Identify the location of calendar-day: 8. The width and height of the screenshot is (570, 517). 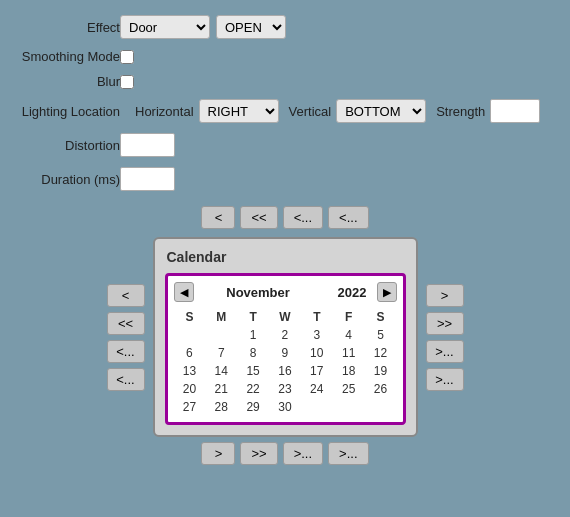
(253, 353).